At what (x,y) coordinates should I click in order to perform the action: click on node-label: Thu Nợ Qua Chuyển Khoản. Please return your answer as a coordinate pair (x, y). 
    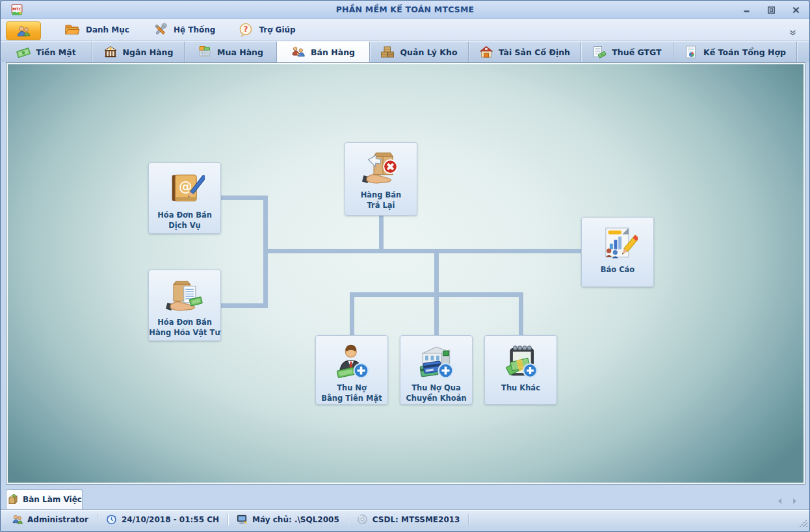
    Looking at the image, I should click on (436, 393).